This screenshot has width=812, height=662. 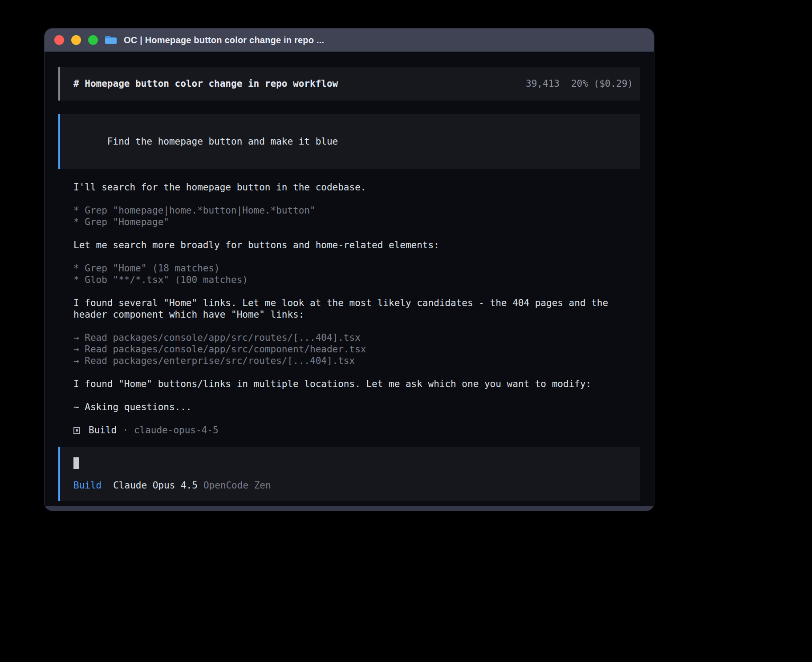 I want to click on session-stats: 39,413 20% ($0.29), so click(x=580, y=84).